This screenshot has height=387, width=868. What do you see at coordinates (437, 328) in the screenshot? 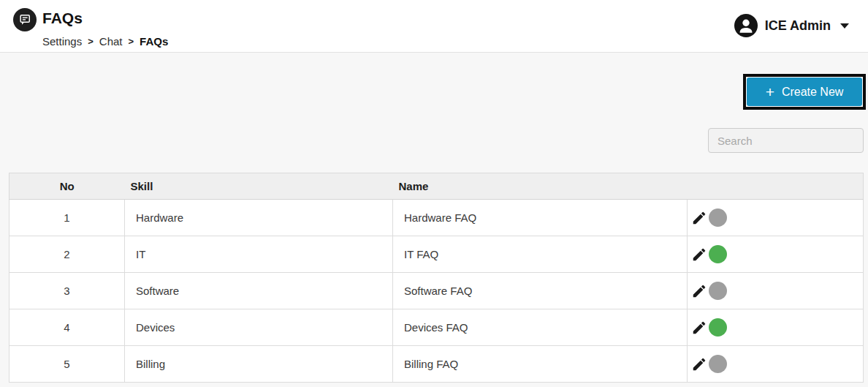
I see `table-row: 4 Devices Devices FAQ` at bounding box center [437, 328].